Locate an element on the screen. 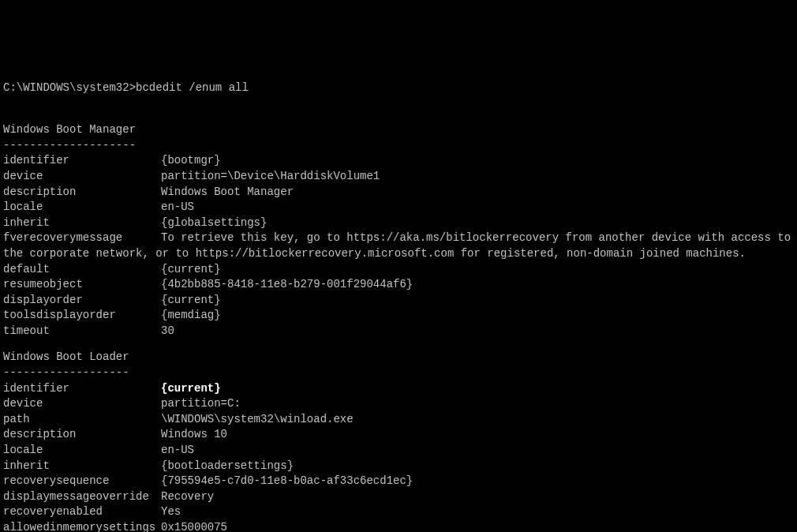 The height and width of the screenshot is (532, 797). entry-line: descriptionWindows Boot Manager is located at coordinates (400, 193).